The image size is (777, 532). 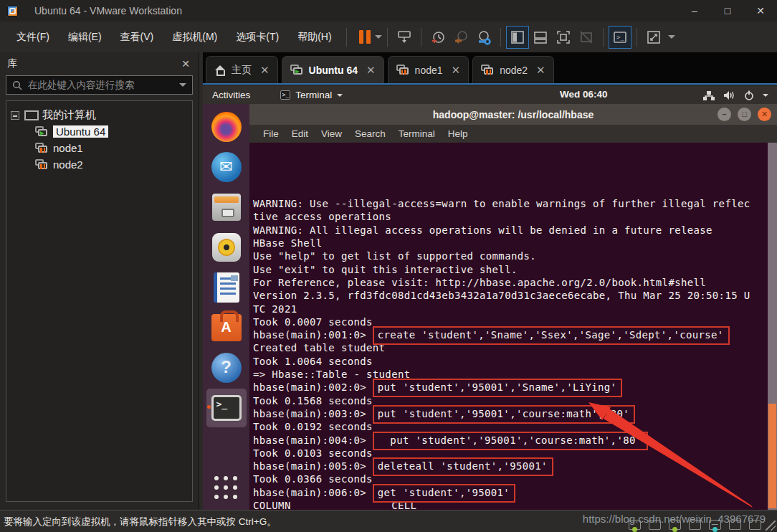 I want to click on terminal-menu-view: View, so click(x=331, y=133).